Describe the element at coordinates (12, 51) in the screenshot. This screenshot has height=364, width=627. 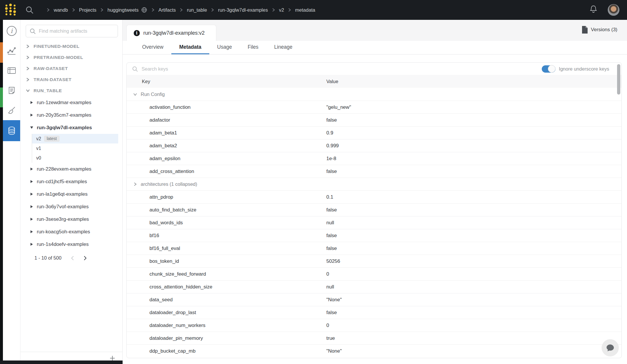
I see `workspace-charts-icon` at that location.